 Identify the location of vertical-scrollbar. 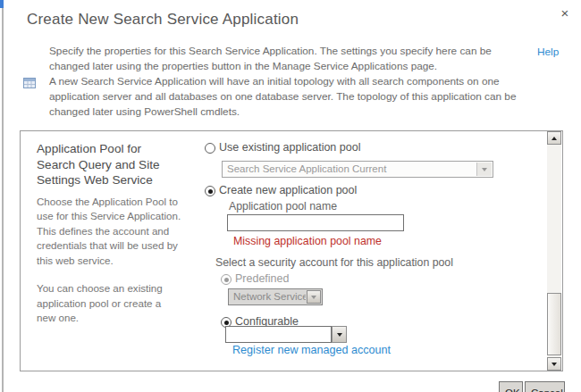
(554, 251).